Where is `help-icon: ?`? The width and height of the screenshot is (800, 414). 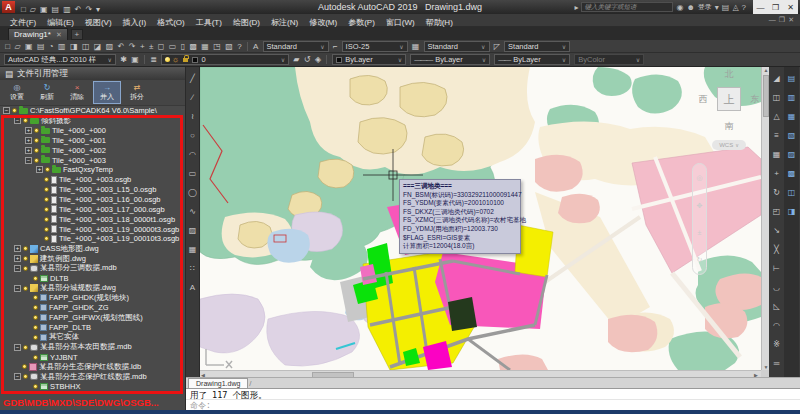
help-icon: ? is located at coordinates (239, 46).